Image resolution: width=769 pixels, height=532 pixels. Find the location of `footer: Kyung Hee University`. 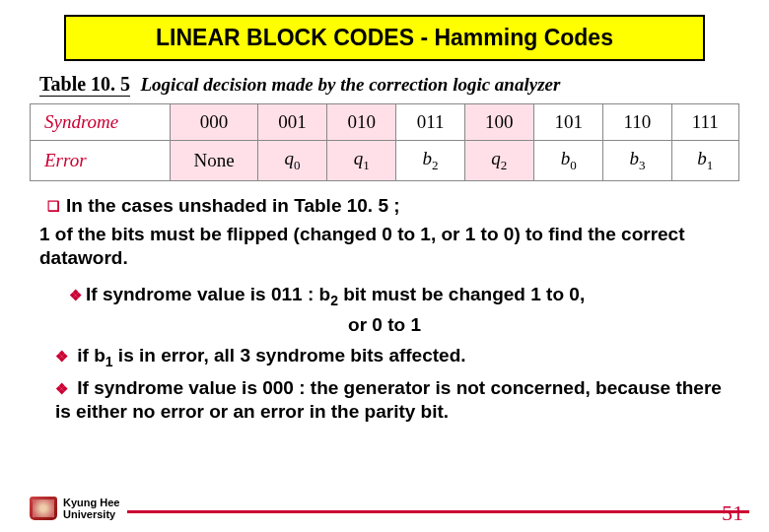

footer: Kyung Hee University is located at coordinates (389, 508).